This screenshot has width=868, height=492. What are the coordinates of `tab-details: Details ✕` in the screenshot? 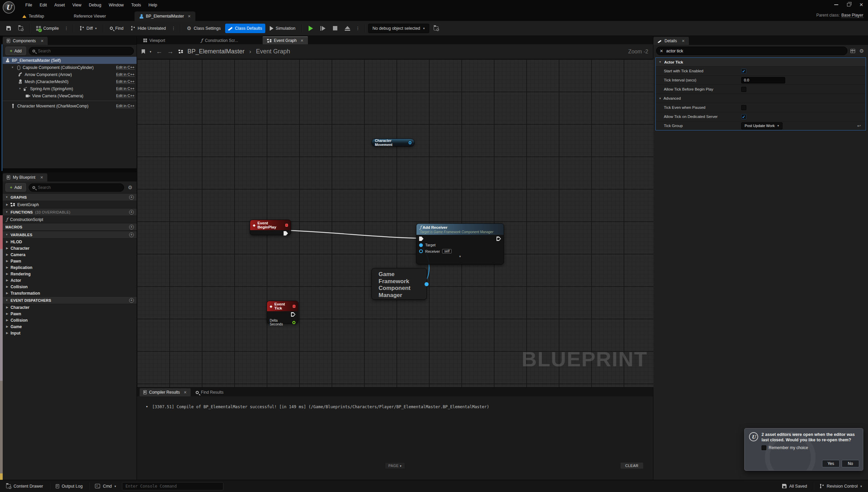 It's located at (671, 41).